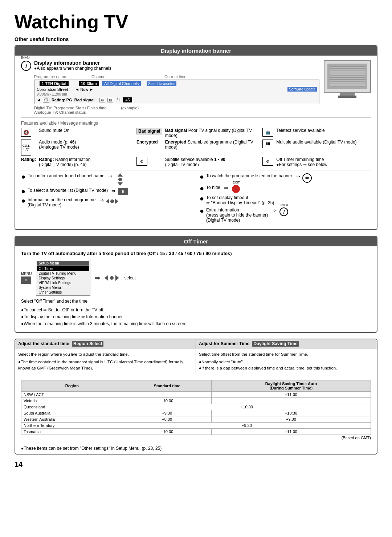 Image resolution: width=392 pixels, height=537 pixels. Describe the element at coordinates (105, 366) in the screenshot. I see `region-note1: ●The time contained in the broadcast sig…` at that location.